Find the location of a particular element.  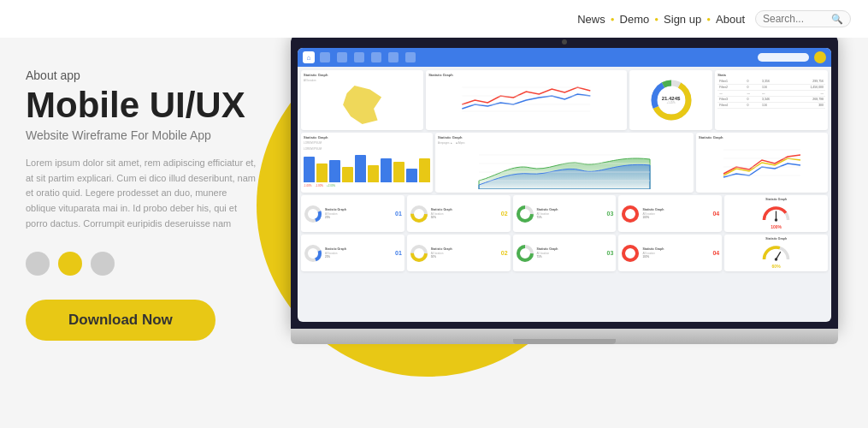

bar-title: Statistic Graph is located at coordinates (367, 137).